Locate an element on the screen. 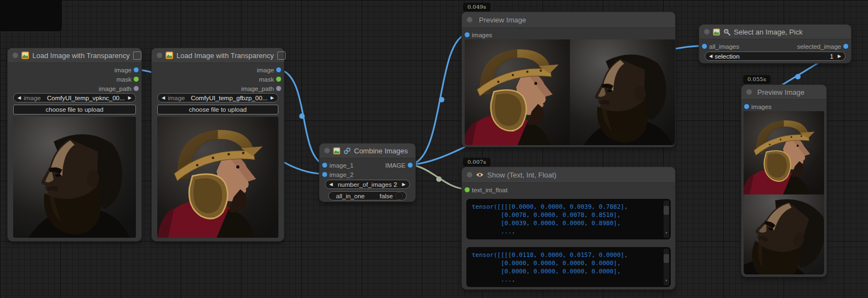  node-select-an-image: Select an Image, Pick all_images selecte… is located at coordinates (775, 44).